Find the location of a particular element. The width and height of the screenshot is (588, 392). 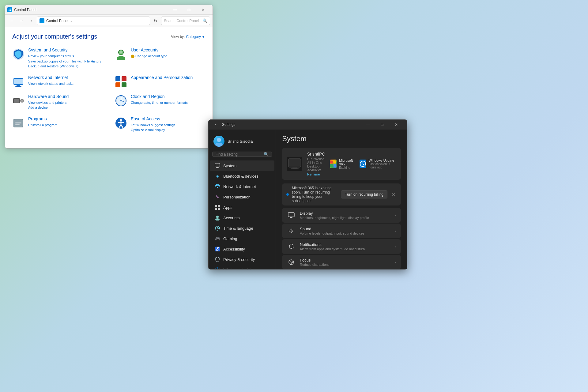

cp-up-button: ↑ is located at coordinates (31, 21).